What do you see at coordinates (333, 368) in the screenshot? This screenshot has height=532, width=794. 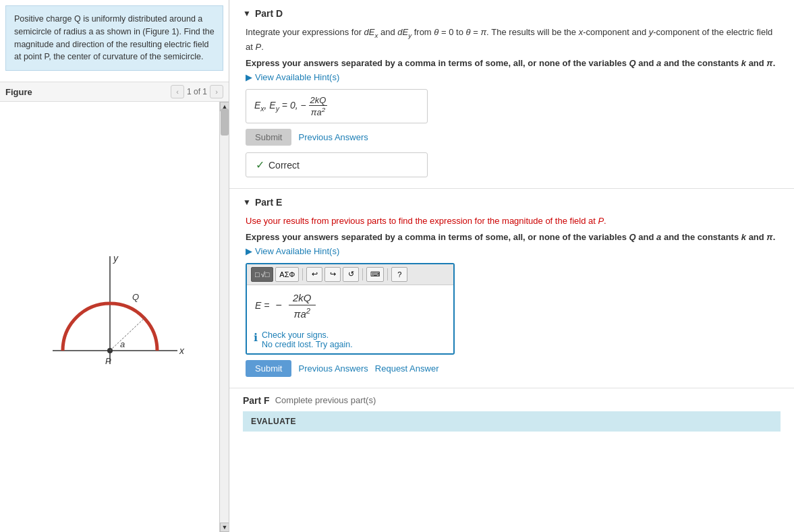 I see `part-e-previous-answers-link: Previous Answers` at bounding box center [333, 368].